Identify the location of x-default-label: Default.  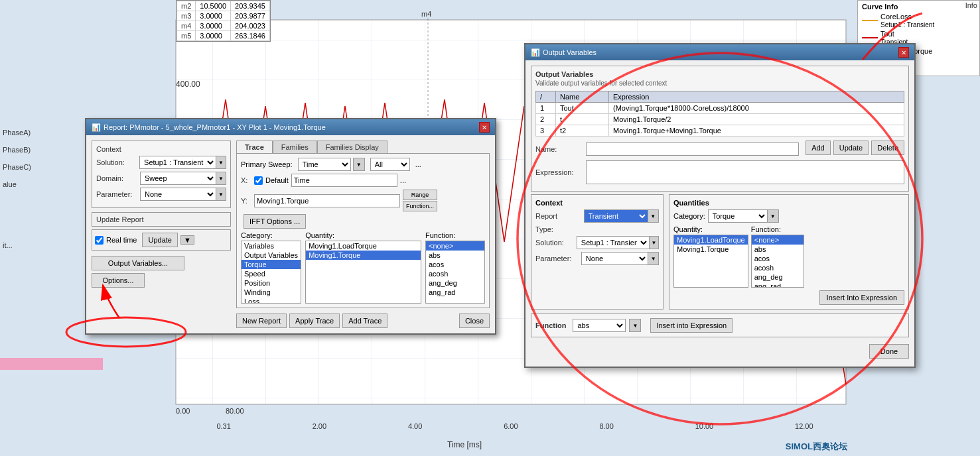
(277, 180).